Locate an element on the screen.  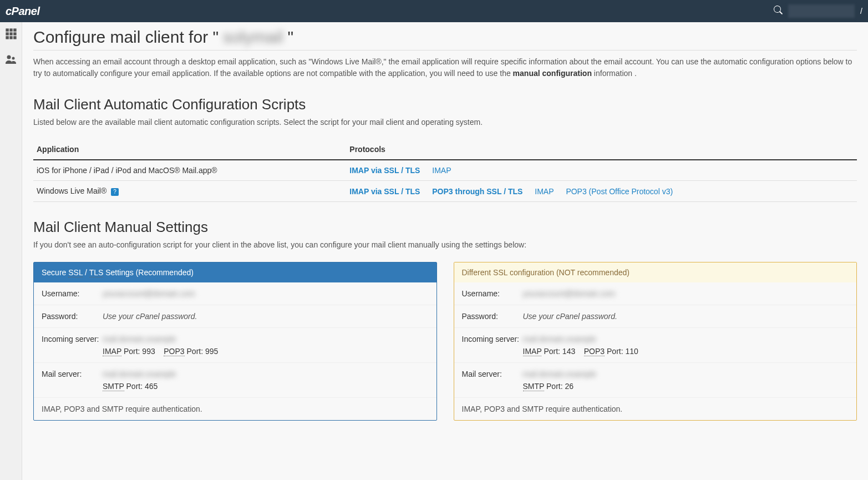
slash: / is located at coordinates (85, 272).